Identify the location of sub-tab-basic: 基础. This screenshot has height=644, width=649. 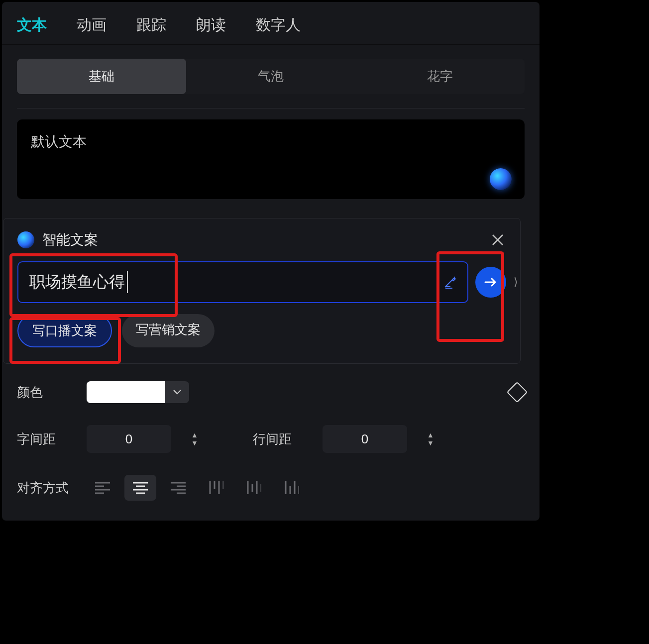
(102, 77).